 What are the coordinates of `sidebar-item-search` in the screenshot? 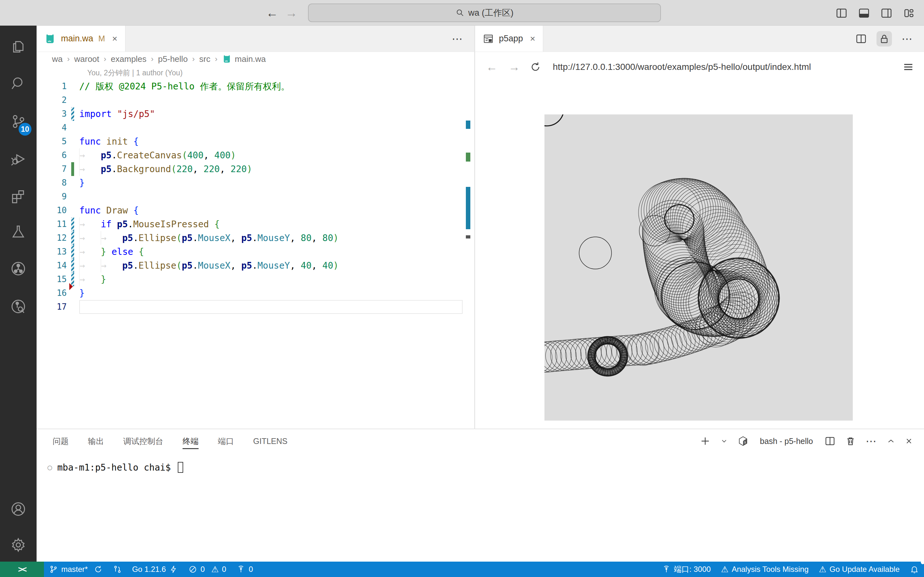 It's located at (18, 84).